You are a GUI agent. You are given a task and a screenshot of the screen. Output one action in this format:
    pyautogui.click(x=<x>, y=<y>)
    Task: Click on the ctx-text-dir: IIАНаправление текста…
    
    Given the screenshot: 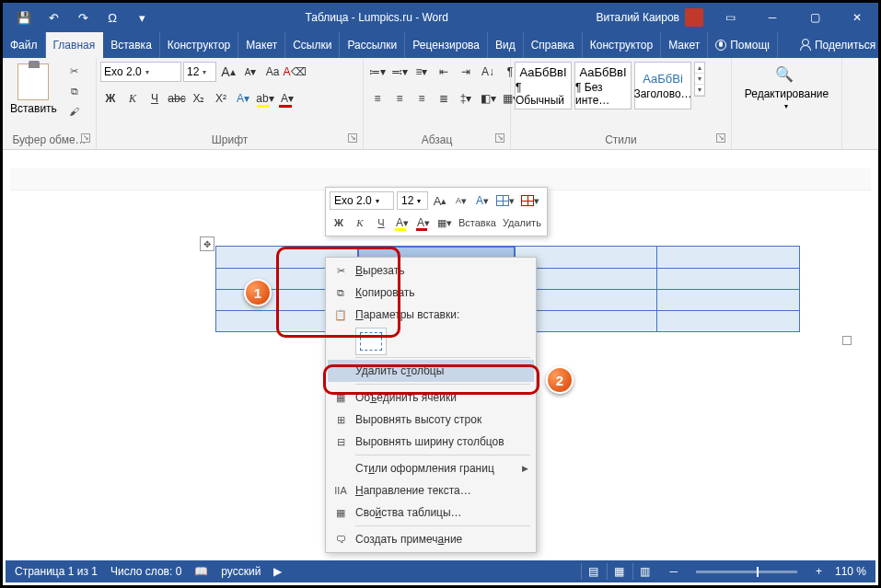 What is the action you would take?
    pyautogui.click(x=431, y=490)
    